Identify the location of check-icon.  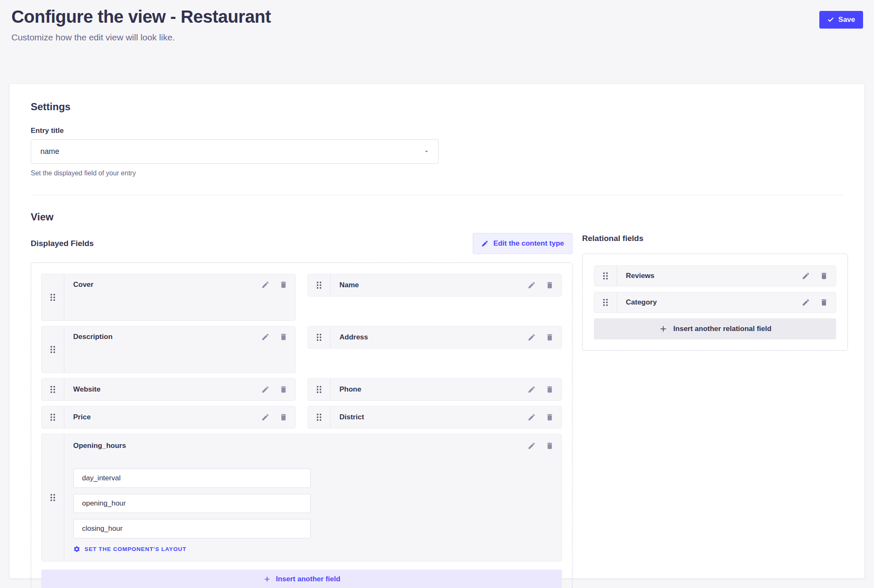
(831, 20).